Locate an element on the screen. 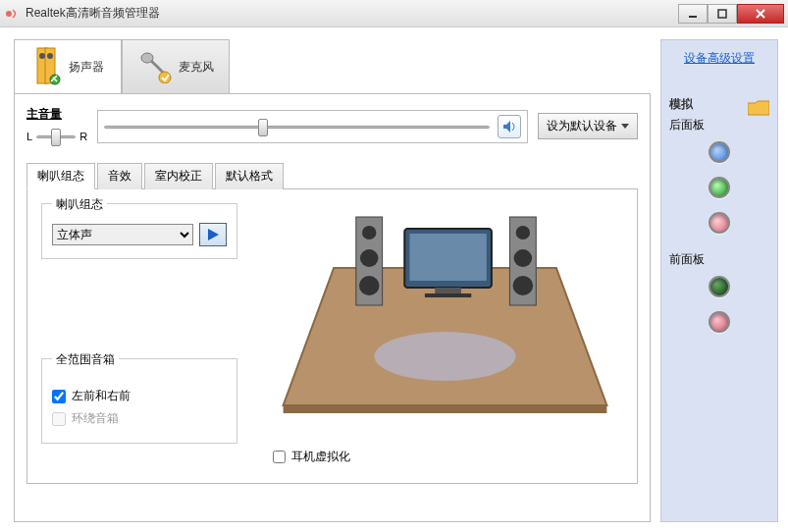  surround-checkbox-row: 环绕音箱 is located at coordinates (139, 418).